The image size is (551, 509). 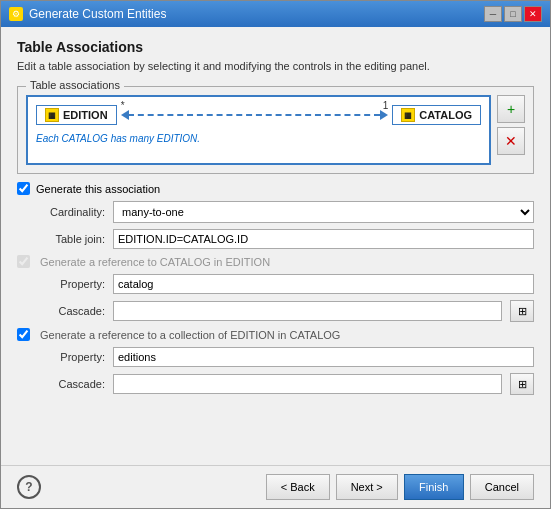 I want to click on ref-catalog-row: Generate a reference to CATALOG in EDITI…, so click(x=276, y=262).